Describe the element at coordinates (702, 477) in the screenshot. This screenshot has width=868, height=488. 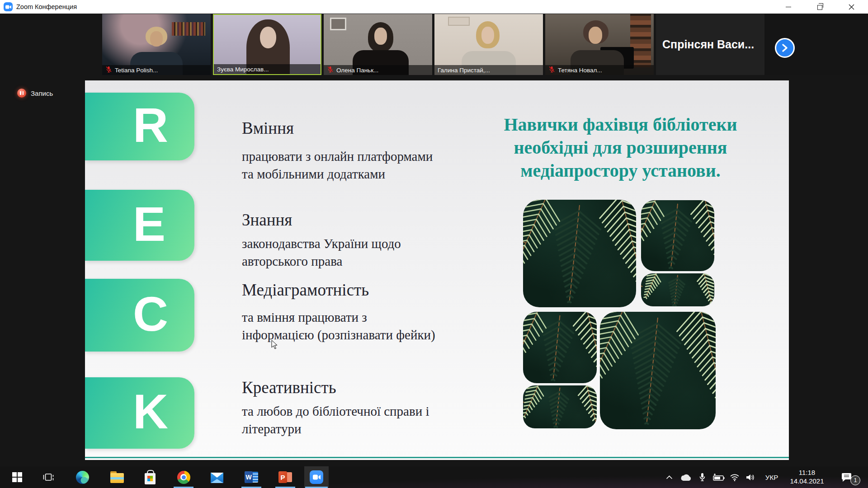
I see `microphone-tray-button` at that location.